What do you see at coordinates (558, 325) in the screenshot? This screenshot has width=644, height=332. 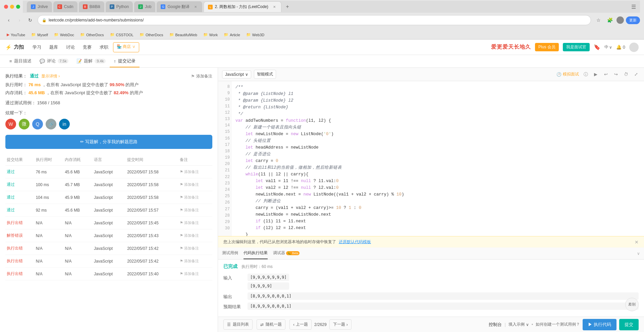 I see `how-to-create-link: 如何创建一个测试用例？` at bounding box center [558, 325].